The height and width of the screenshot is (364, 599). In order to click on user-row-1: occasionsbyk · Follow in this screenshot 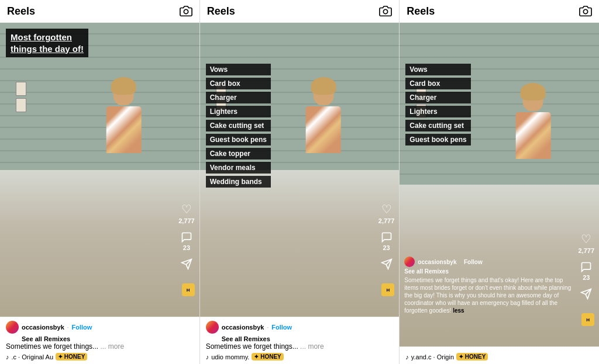, I will do `click(99, 327)`.